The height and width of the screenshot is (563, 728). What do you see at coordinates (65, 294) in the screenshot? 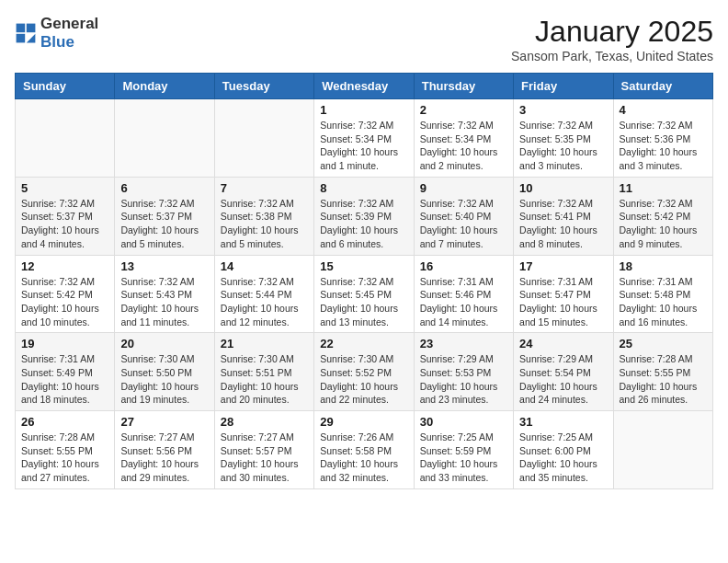
I see `table-row: 12Sunrise: 7:32 AM Sunset: 5:42 PM Dayli…` at bounding box center [65, 294].